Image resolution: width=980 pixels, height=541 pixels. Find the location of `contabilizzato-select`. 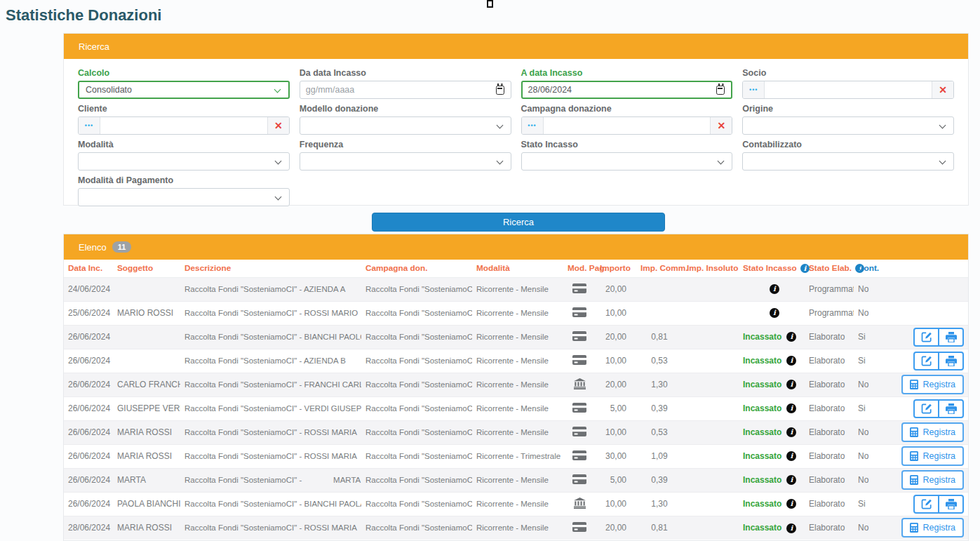

contabilizzato-select is located at coordinates (848, 161).